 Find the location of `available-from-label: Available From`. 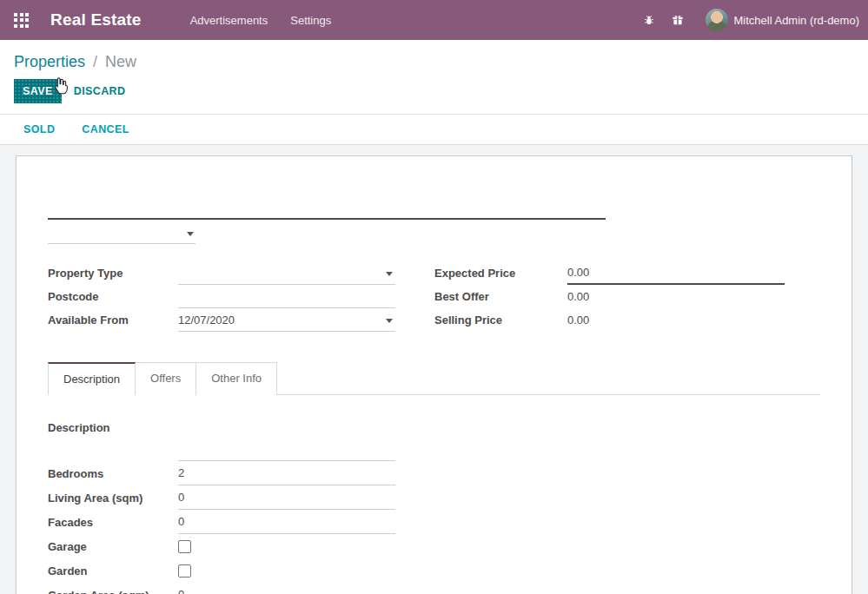

available-from-label: Available From is located at coordinates (113, 320).